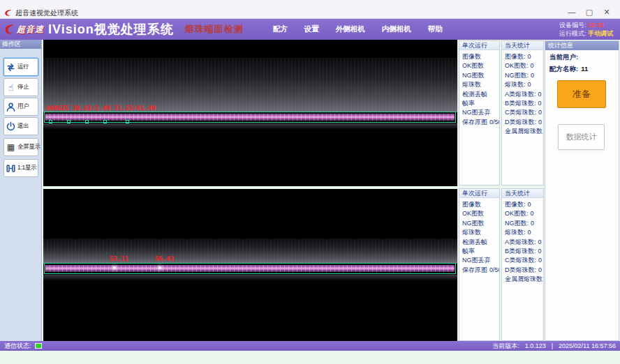 This screenshot has height=364, width=620. I want to click on stat-row: D类熔珠数:0, so click(522, 271).